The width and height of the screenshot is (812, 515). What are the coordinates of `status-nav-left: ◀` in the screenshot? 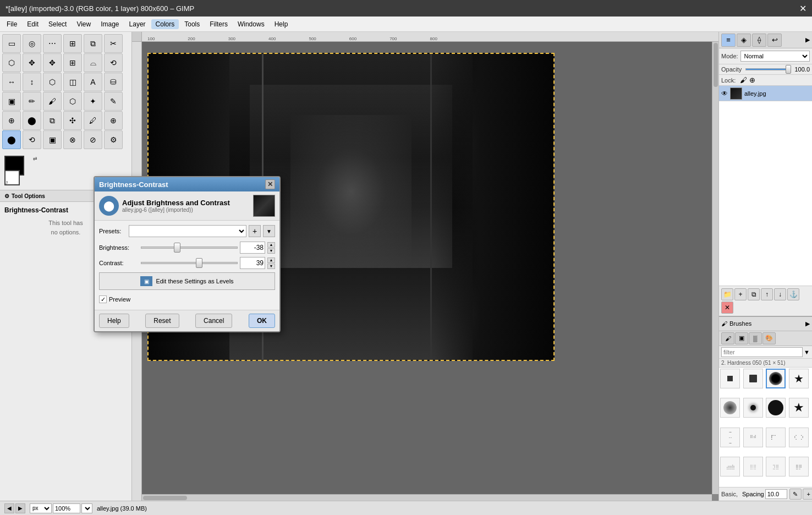 It's located at (9, 508).